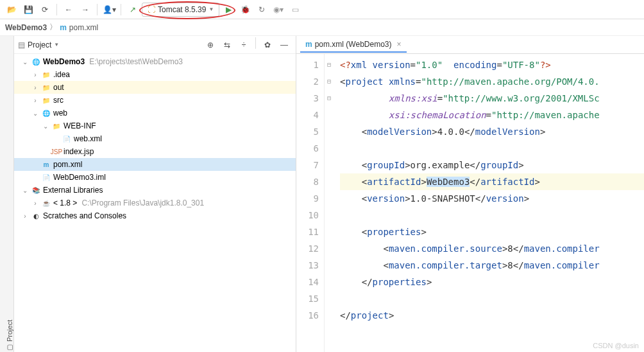 The image size is (644, 352). Describe the element at coordinates (68, 164) in the screenshot. I see `tree-label: pom.xml` at that location.